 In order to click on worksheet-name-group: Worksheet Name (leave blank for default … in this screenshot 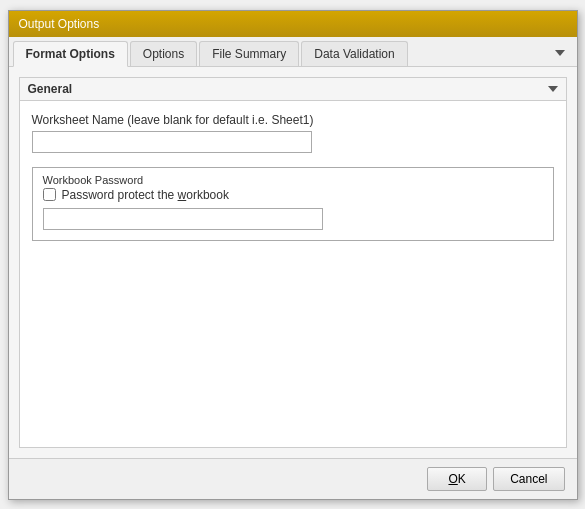, I will do `click(293, 133)`.